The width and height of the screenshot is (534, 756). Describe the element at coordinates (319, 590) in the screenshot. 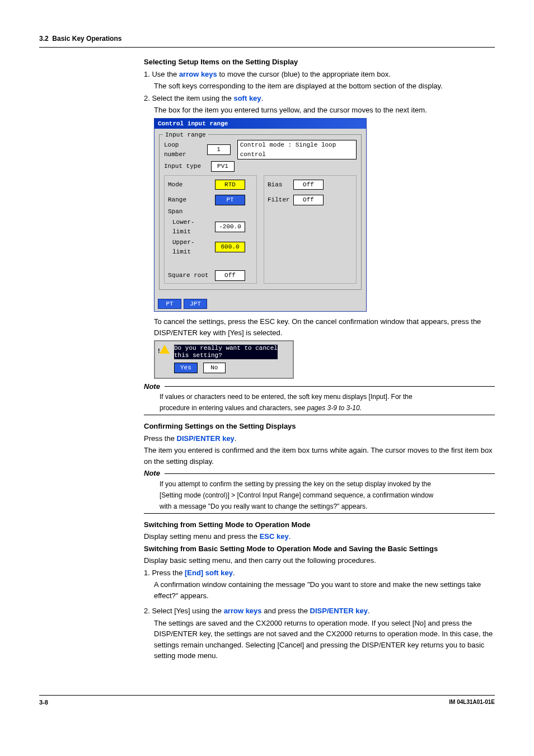

I see `s4-step1-sub: A confirmation window containing the mes…` at that location.